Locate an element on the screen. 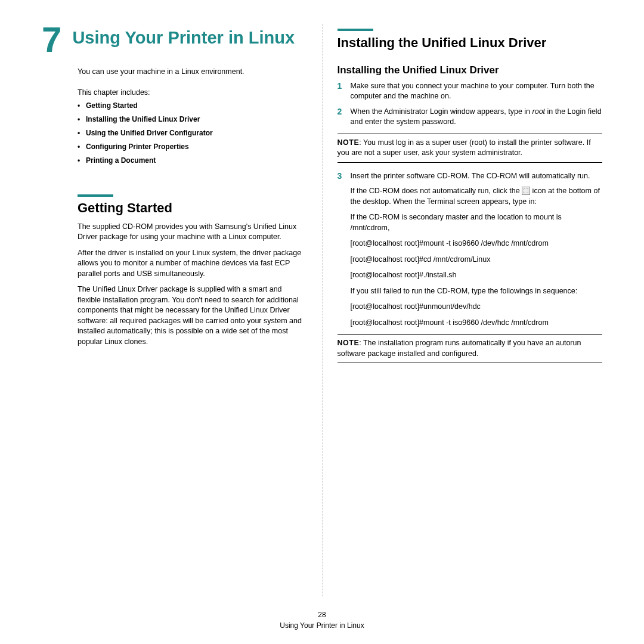 This screenshot has height=644, width=644. page-number: 28 is located at coordinates (322, 615).